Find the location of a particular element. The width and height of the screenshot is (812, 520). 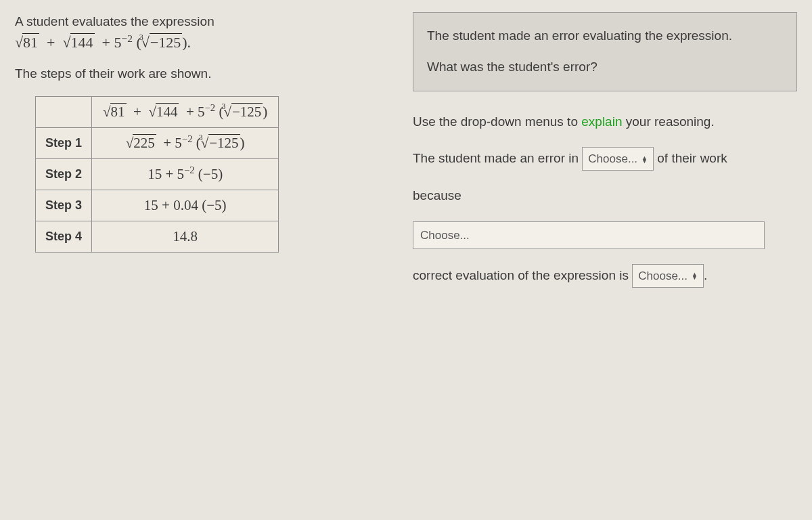

dropdown-step: Choose...▲▼ is located at coordinates (618, 158).